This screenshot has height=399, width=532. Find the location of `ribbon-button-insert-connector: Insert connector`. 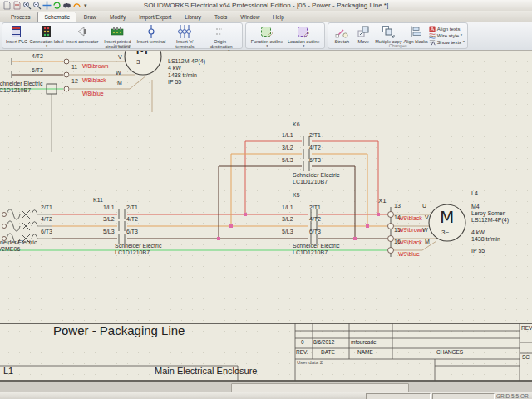

ribbon-button-insert-connector: Insert connector is located at coordinates (81, 34).